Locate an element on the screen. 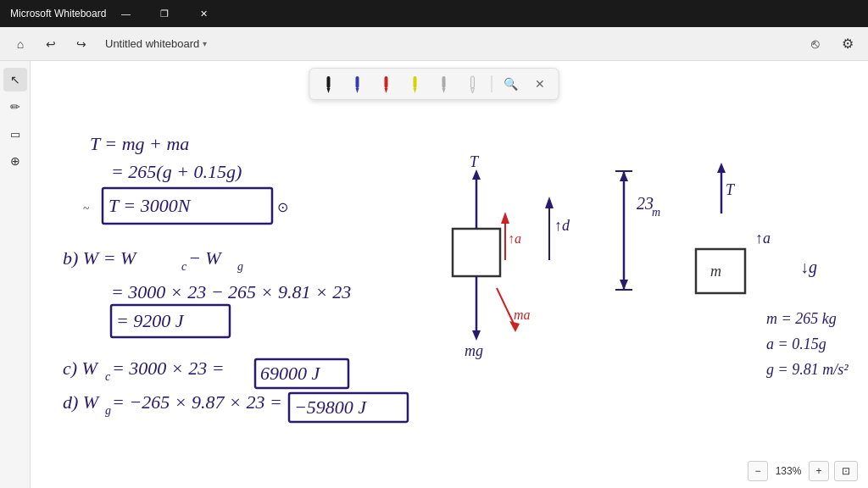 Image resolution: width=868 pixels, height=488 pixels. svg-text: g = 9.81 m/s² is located at coordinates (807, 369).